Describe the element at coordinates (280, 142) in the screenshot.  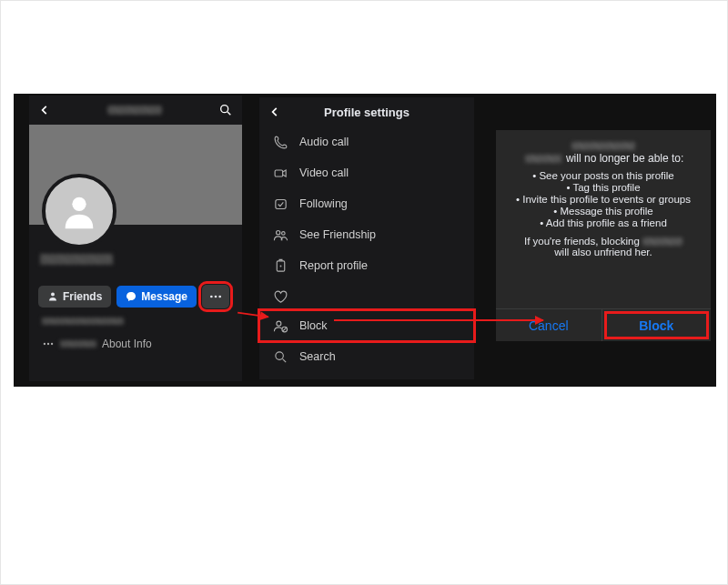
I see `phone-icon` at that location.